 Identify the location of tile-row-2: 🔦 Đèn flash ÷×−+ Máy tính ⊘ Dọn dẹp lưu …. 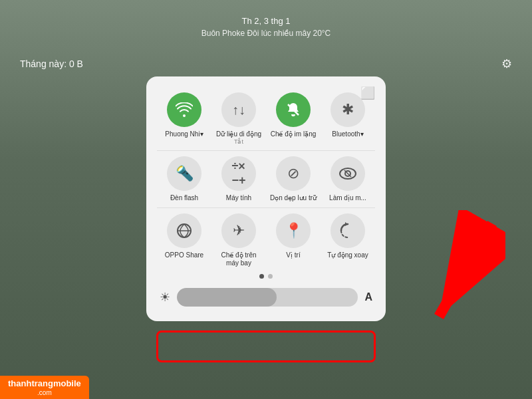
(266, 180).